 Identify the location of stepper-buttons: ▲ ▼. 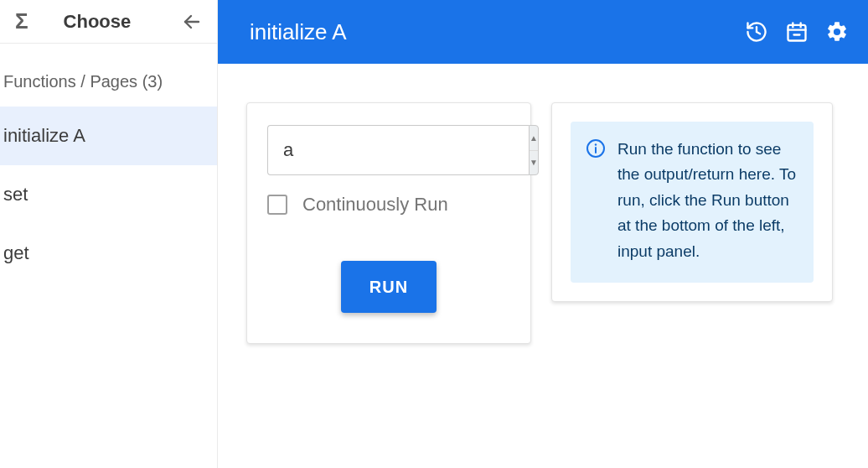
(534, 150).